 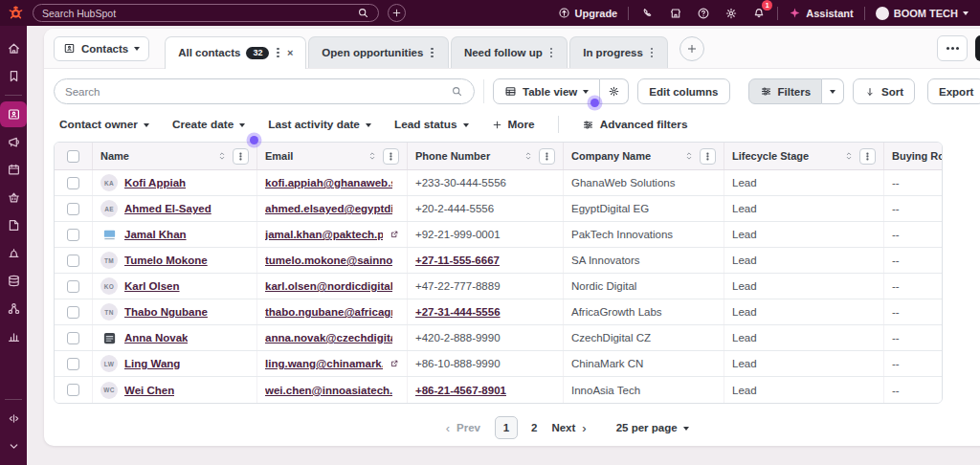 I want to click on column-header: Name, so click(x=175, y=156).